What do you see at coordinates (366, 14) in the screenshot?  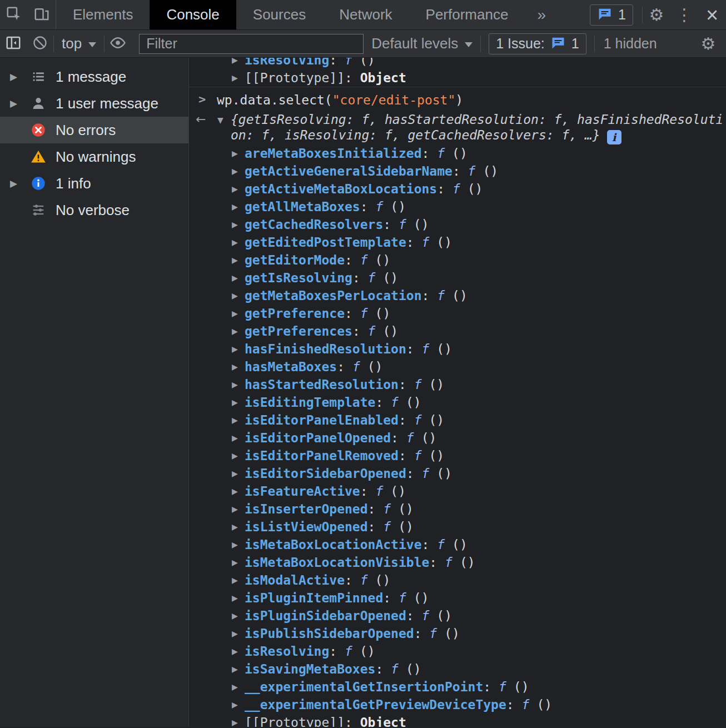 I see `tab-network: Network` at bounding box center [366, 14].